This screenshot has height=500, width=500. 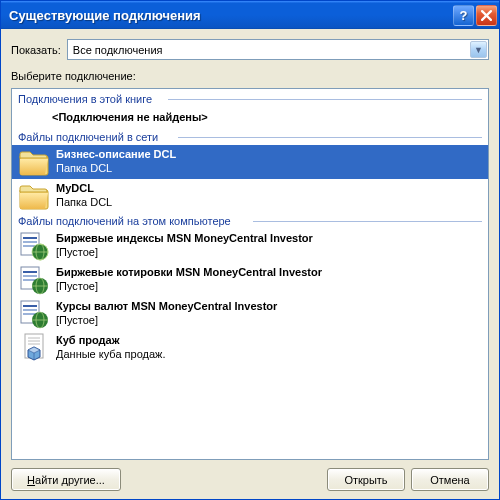 I want to click on no-connections-text: <Подключения не найдены>, so click(x=250, y=118).